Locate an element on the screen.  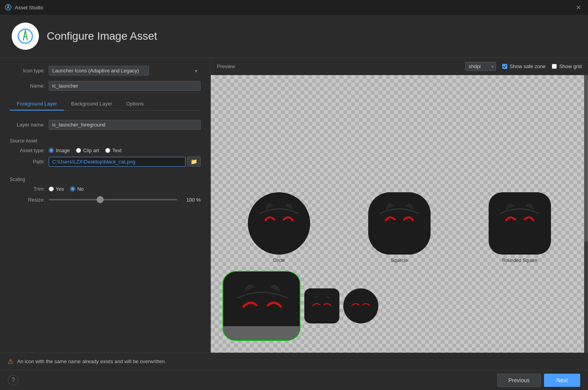
icon-cell-adaptive is located at coordinates (261, 306).